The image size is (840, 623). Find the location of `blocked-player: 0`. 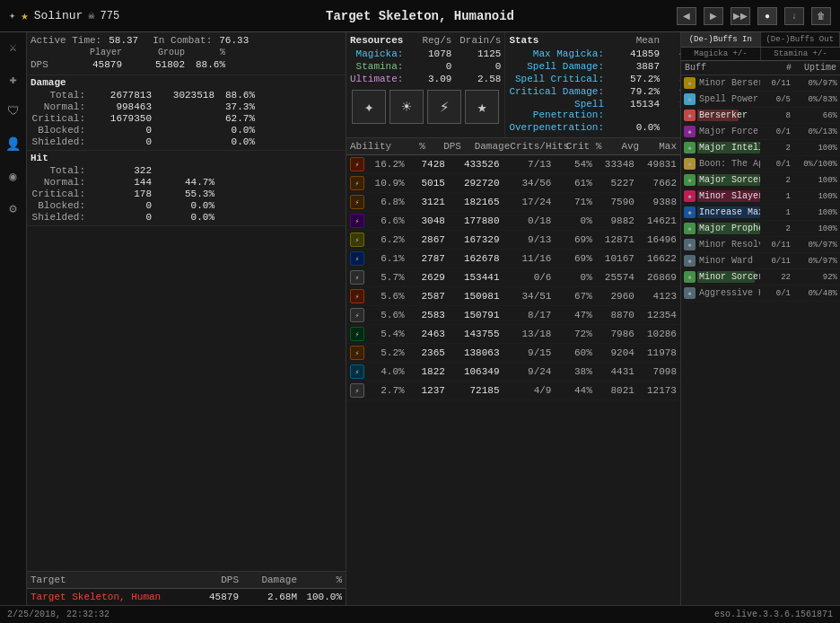

blocked-player: 0 is located at coordinates (120, 130).